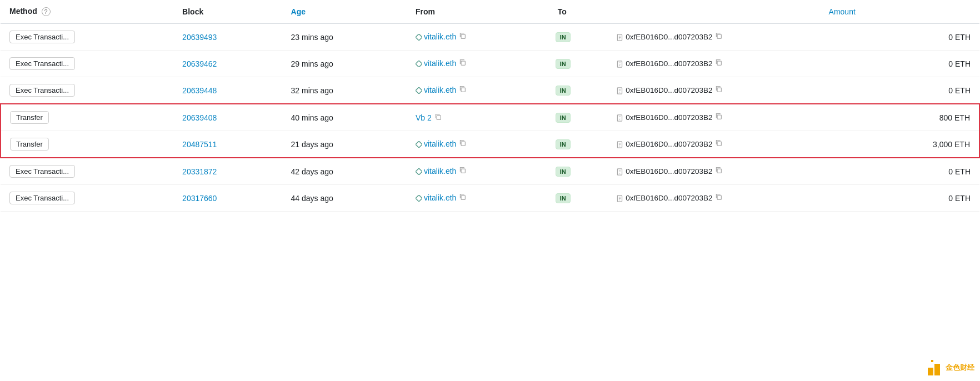  What do you see at coordinates (736, 12) in the screenshot?
I see `col-header-amount: Amount` at bounding box center [736, 12].